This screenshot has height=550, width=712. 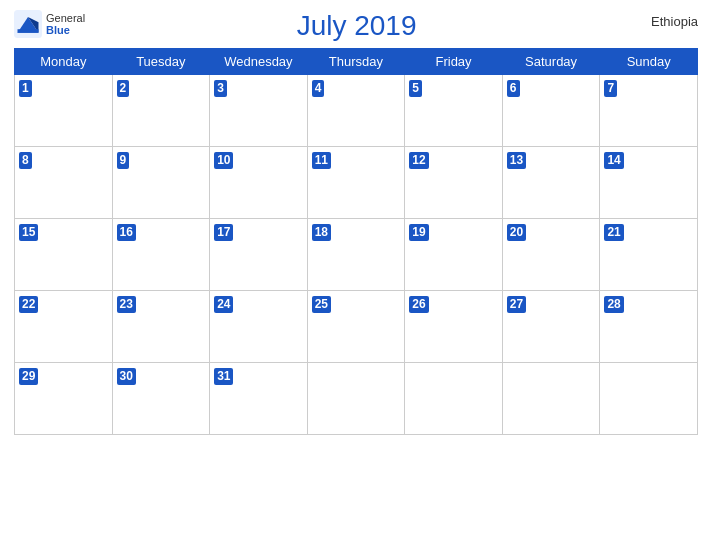 What do you see at coordinates (418, 304) in the screenshot?
I see `day-number: 26` at bounding box center [418, 304].